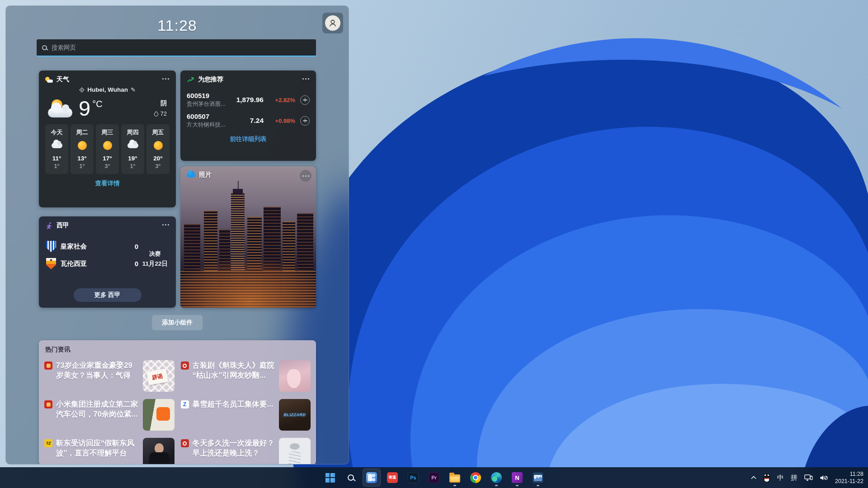  Describe the element at coordinates (137, 264) in the screenshot. I see `team-score: 0` at that location.